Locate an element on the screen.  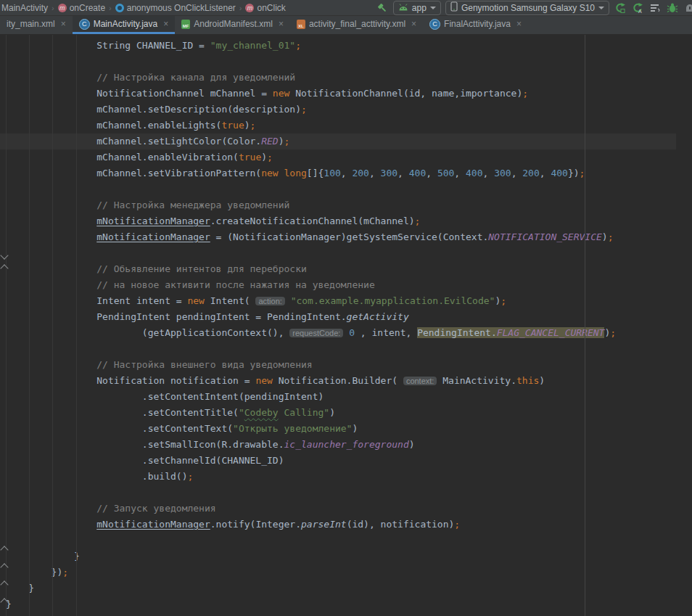
code-line: .build(); is located at coordinates (338, 477).